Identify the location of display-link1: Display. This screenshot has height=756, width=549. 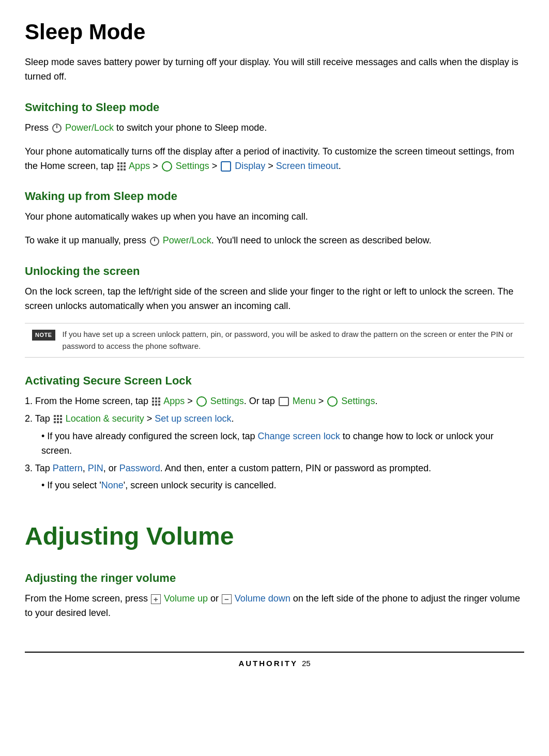
(250, 166).